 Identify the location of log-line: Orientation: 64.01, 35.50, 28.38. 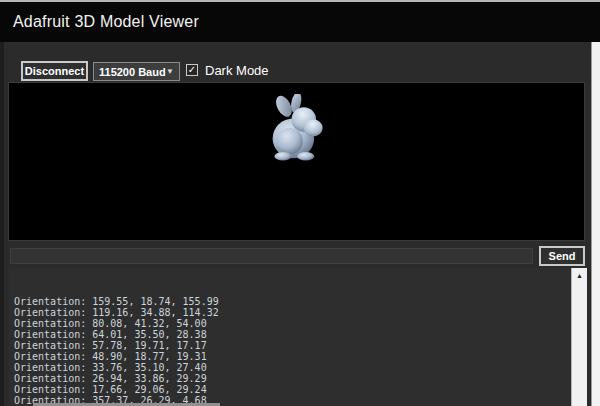
(300, 334).